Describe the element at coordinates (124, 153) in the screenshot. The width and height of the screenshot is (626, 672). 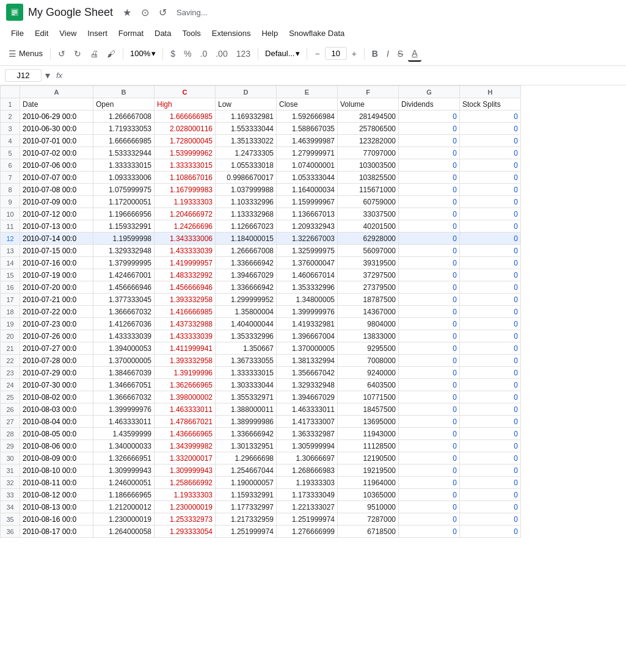
I see `cell-5-B: 1.533332944` at that location.